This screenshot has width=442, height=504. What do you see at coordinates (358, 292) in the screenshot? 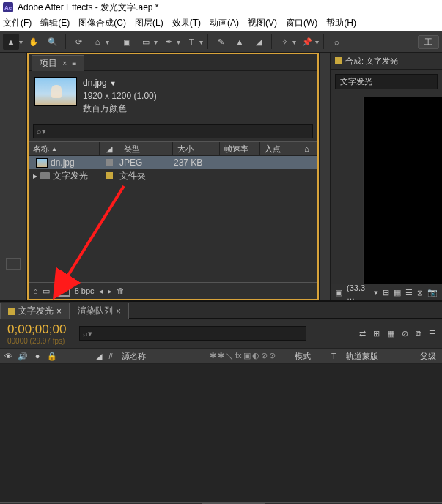
I see `zoom-dropdown: (33.3 …` at bounding box center [358, 292].